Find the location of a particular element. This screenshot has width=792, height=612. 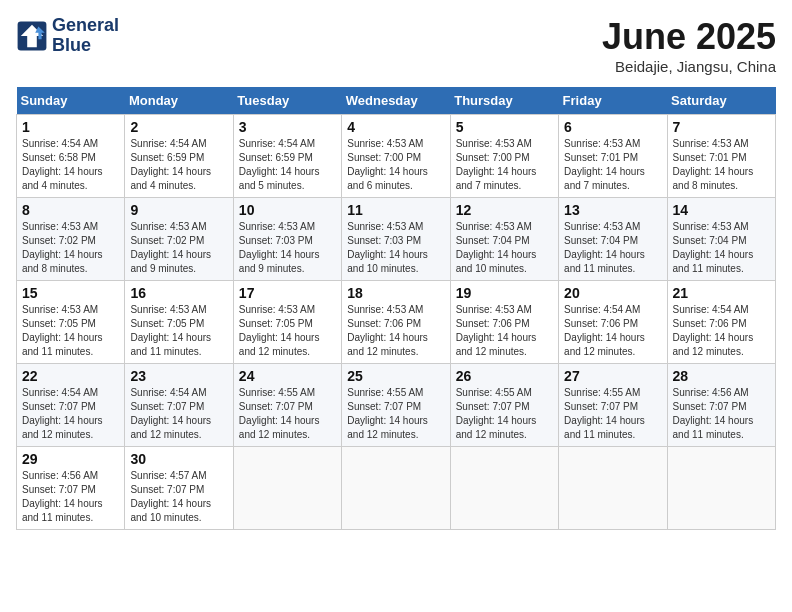

day-number: 6 is located at coordinates (612, 127).